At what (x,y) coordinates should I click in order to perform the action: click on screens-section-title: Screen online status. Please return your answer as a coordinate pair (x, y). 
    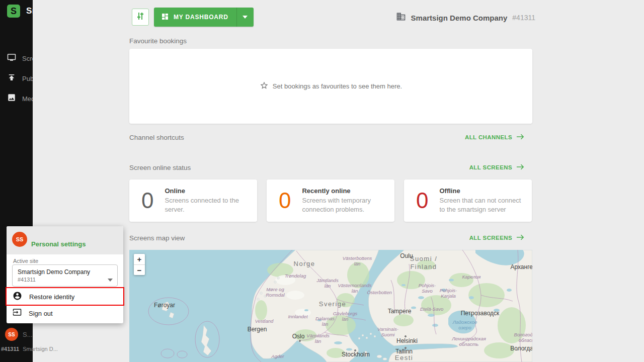
    Looking at the image, I should click on (160, 168).